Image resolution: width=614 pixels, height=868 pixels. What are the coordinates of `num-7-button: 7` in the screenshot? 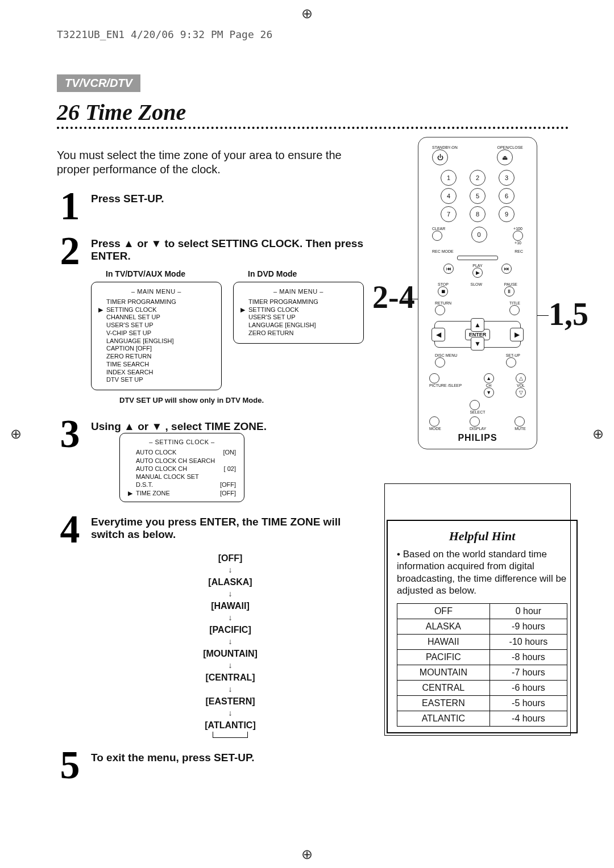 It's located at (449, 214).